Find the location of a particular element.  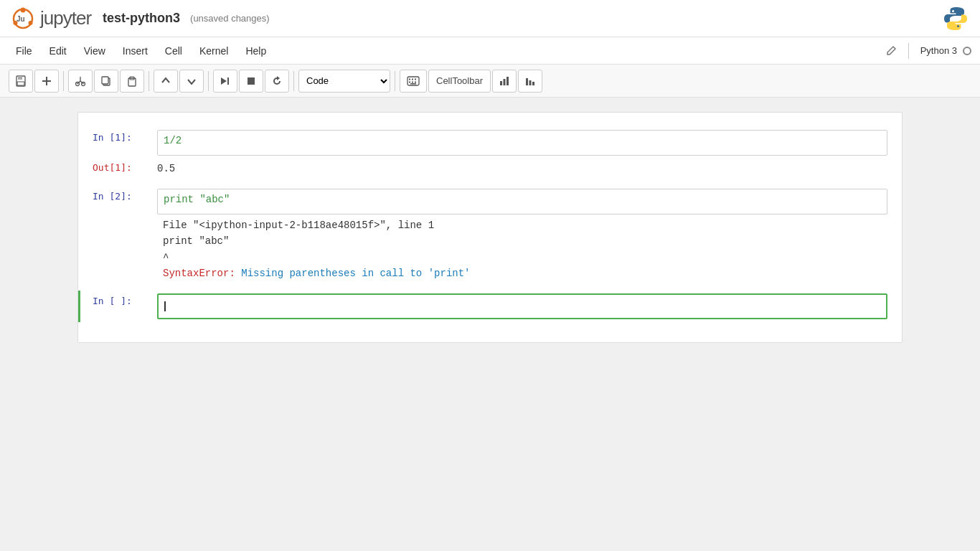

cell-2-input-row: In [2]: print "abc" is located at coordinates (490, 202).